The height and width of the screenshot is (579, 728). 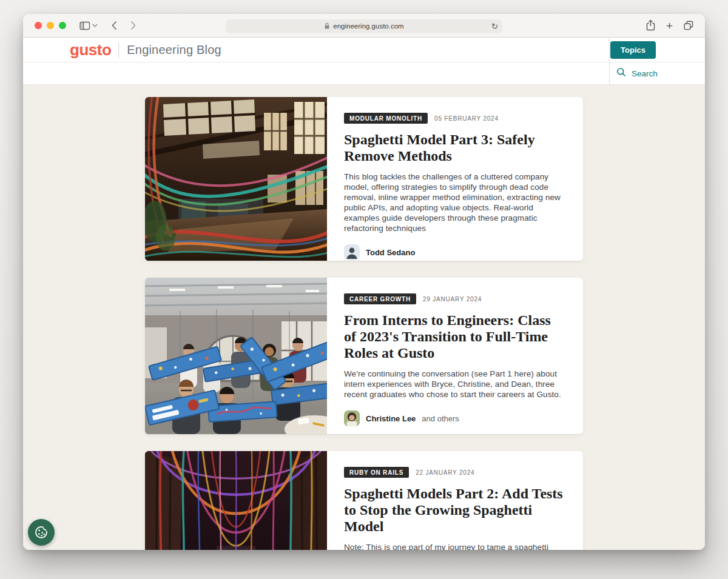 I want to click on close-window-button, so click(x=38, y=25).